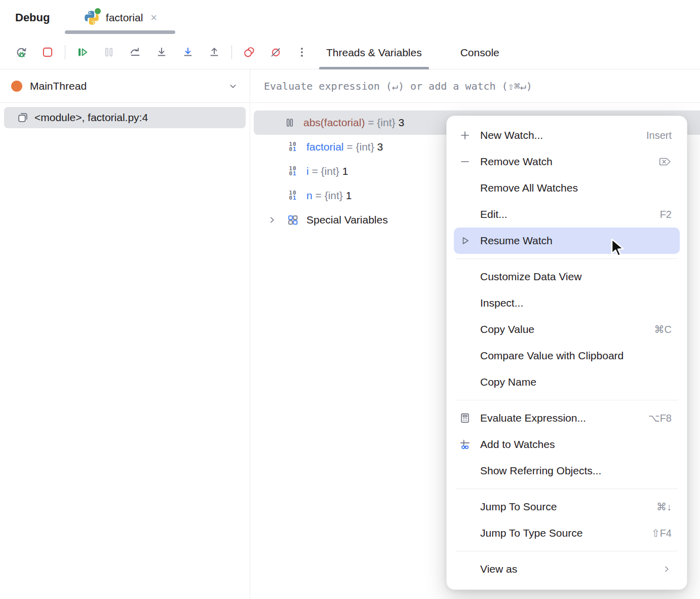 This screenshot has height=599, width=700. What do you see at coordinates (567, 444) in the screenshot?
I see `menu-item-add-to-watches: Add to Watches` at bounding box center [567, 444].